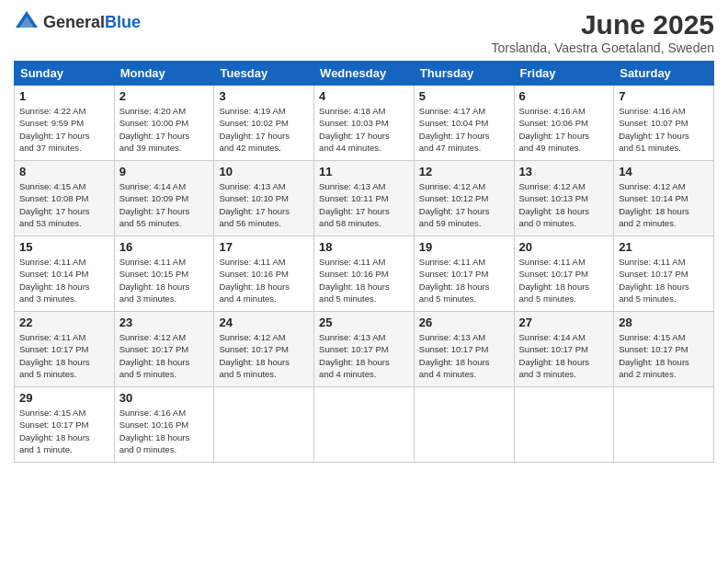  I want to click on day-info: Sunrise: 4:13 AMSunset: 10:10 PMDaylight…, so click(264, 204).